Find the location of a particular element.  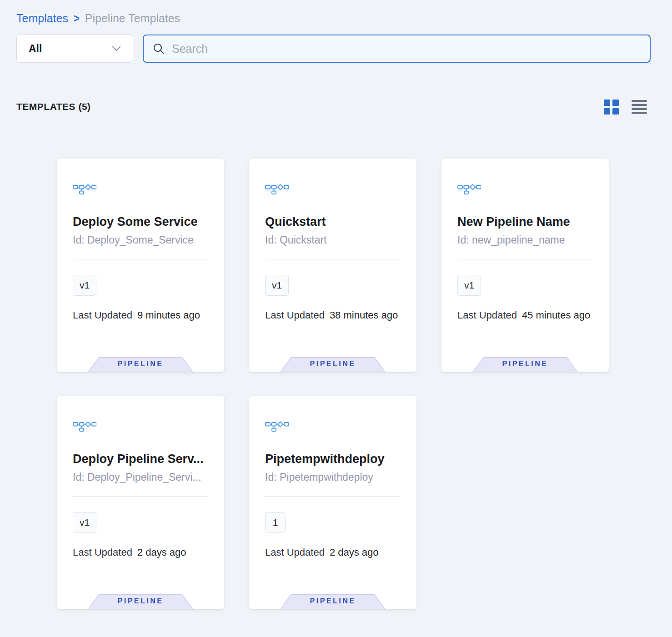

last-updated-row: Last Updated 38 minutes ago is located at coordinates (333, 315).